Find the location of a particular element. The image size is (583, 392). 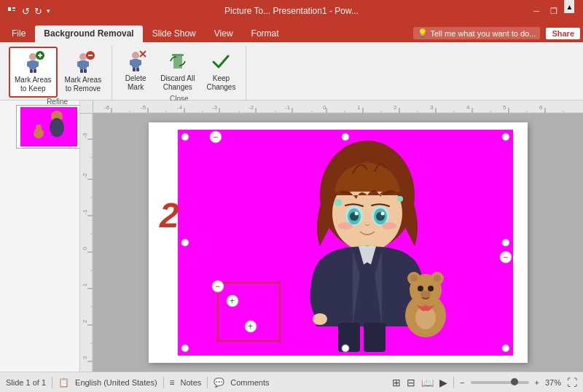

ribbon-content: Mark Areasto Keep is located at coordinates (292, 71).